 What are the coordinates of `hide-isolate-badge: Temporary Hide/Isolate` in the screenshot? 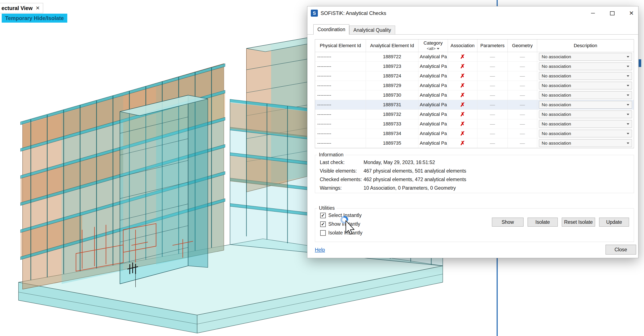 It's located at (34, 18).